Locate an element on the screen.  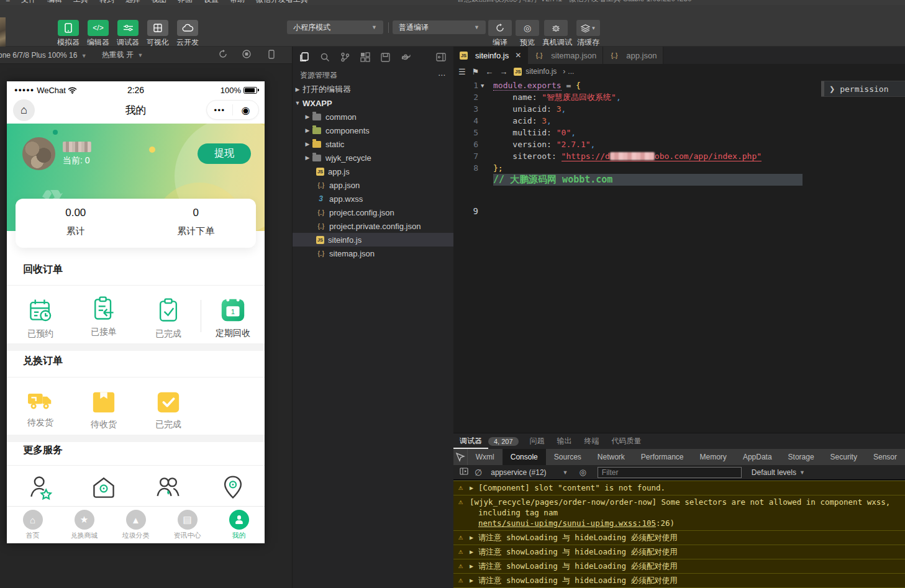
tab-network: Network is located at coordinates (611, 457).